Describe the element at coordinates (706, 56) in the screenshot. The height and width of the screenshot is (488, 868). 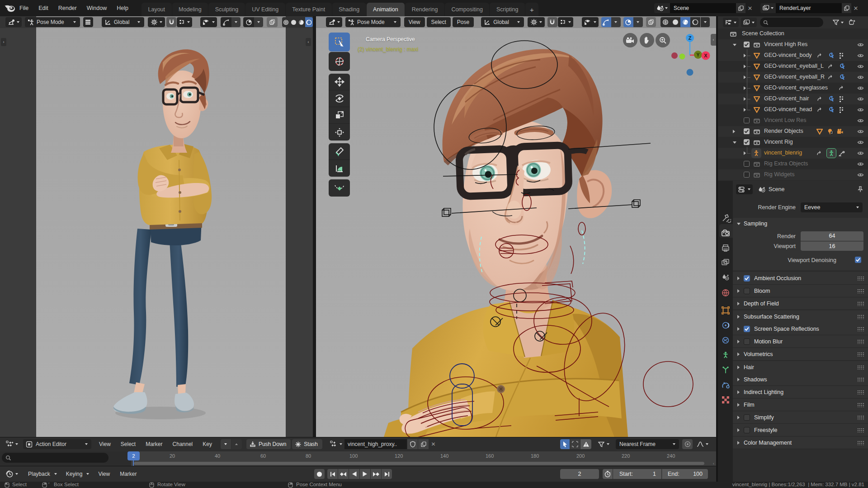
I see `svg-text: X` at that location.